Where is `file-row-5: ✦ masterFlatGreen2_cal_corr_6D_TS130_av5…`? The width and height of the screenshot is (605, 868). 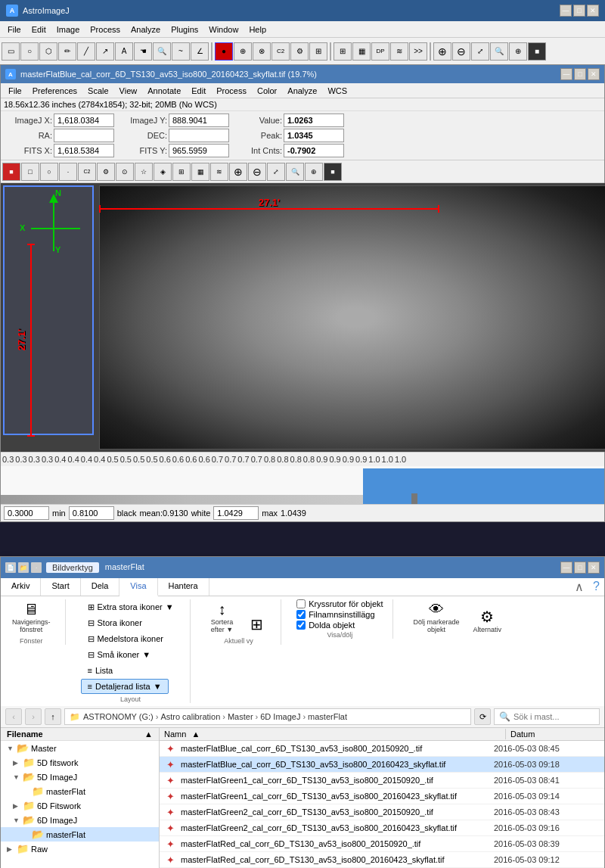
file-row-5: ✦ masterFlatGreen2_cal_corr_6D_TS130_av5… is located at coordinates (382, 813).